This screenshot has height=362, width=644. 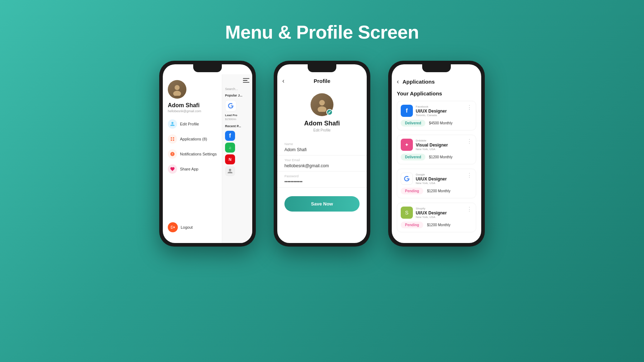 What do you see at coordinates (173, 227) in the screenshot?
I see `logout-icon` at bounding box center [173, 227].